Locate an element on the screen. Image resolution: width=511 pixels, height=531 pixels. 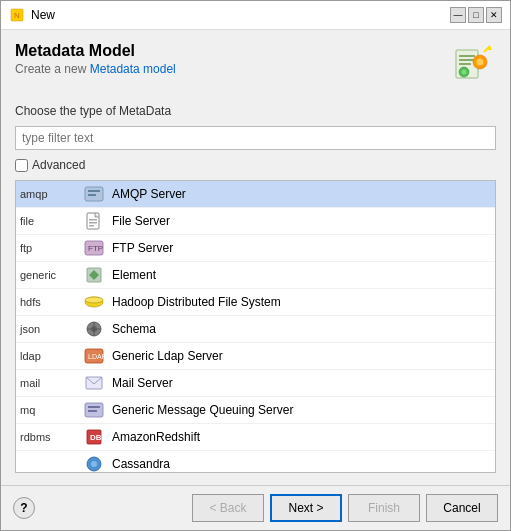
list-item-label: Schema is located at coordinates (302, 329).